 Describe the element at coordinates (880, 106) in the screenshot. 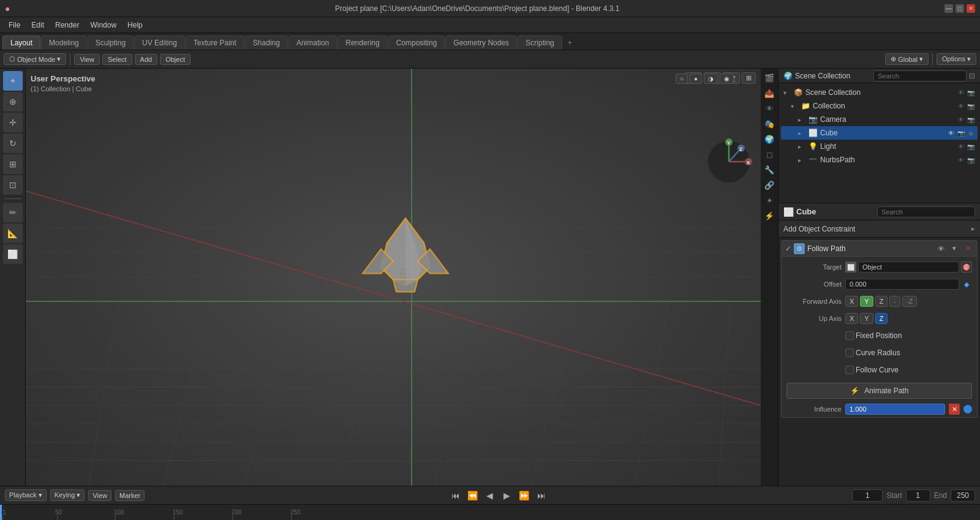

I see `list-item: ▾ 📁 Collection 👁 📷` at that location.